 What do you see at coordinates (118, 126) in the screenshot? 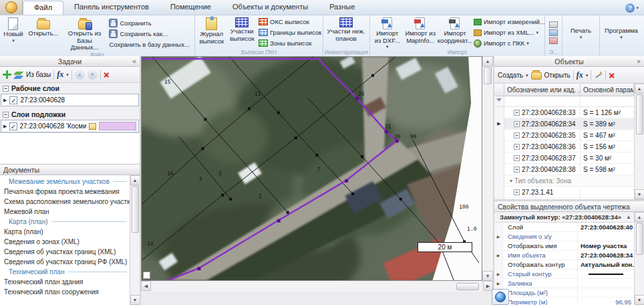
I see `layer-color-swatch` at bounding box center [118, 126].